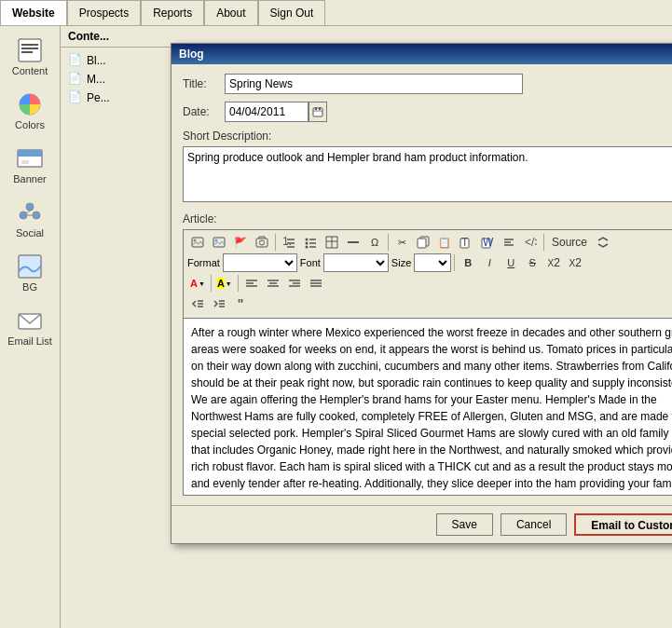 The height and width of the screenshot is (628, 672). What do you see at coordinates (427, 84) in the screenshot?
I see `title-row: Title:` at bounding box center [427, 84].